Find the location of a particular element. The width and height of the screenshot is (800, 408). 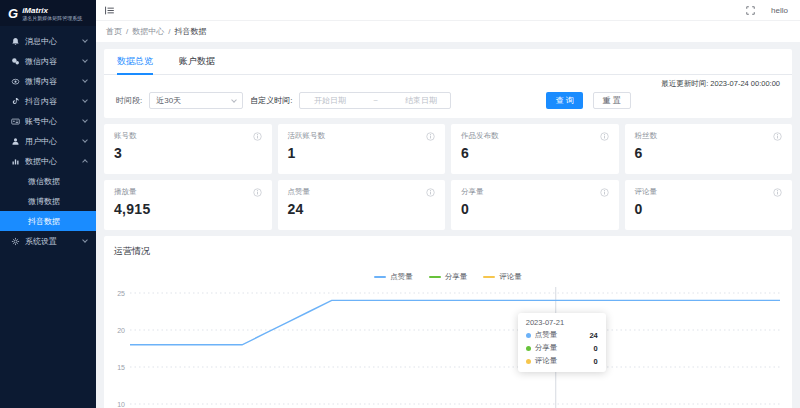

stat-card-works-published: 作品发布数 6 is located at coordinates (535, 149).